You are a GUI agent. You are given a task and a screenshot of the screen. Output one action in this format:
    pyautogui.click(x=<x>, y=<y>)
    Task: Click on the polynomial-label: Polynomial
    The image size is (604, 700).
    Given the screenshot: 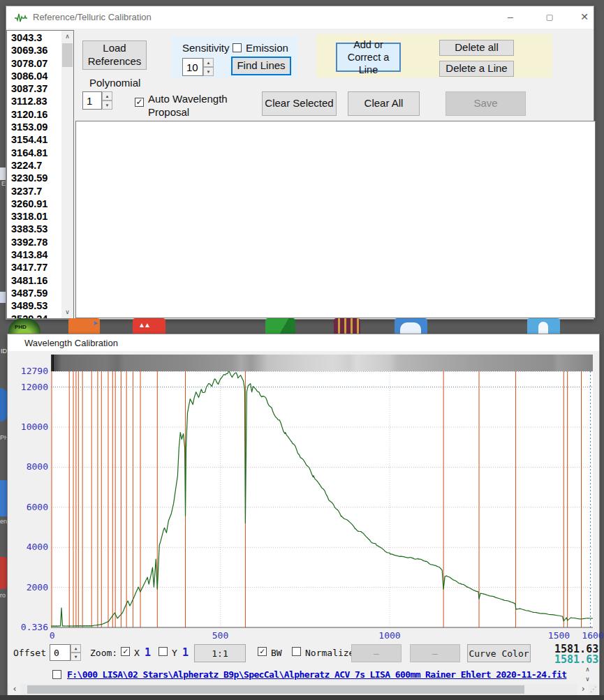 What is the action you would take?
    pyautogui.click(x=115, y=82)
    